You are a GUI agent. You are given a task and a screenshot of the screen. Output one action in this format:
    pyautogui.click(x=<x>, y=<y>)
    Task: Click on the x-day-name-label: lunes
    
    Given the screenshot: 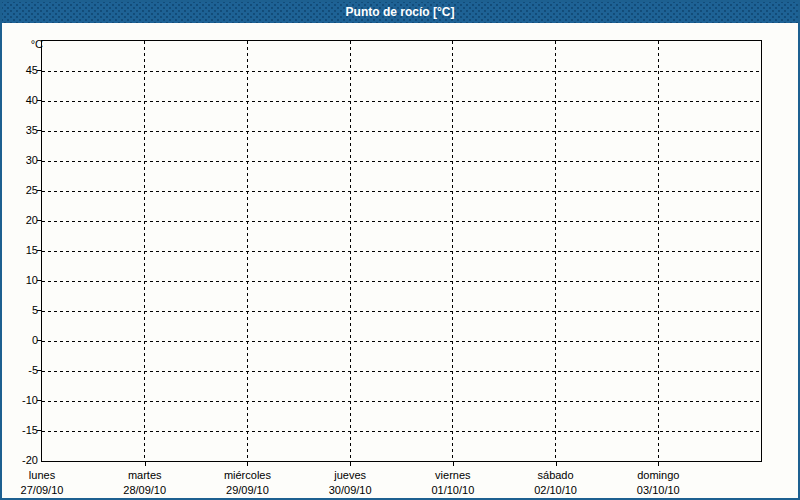 What is the action you would take?
    pyautogui.click(x=42, y=476)
    